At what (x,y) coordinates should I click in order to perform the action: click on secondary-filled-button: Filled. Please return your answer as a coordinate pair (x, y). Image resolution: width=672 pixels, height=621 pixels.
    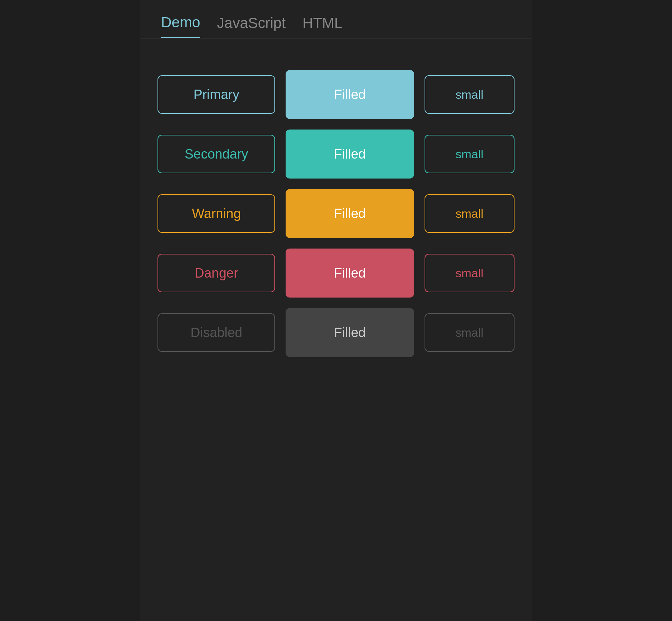
    Looking at the image, I should click on (350, 154).